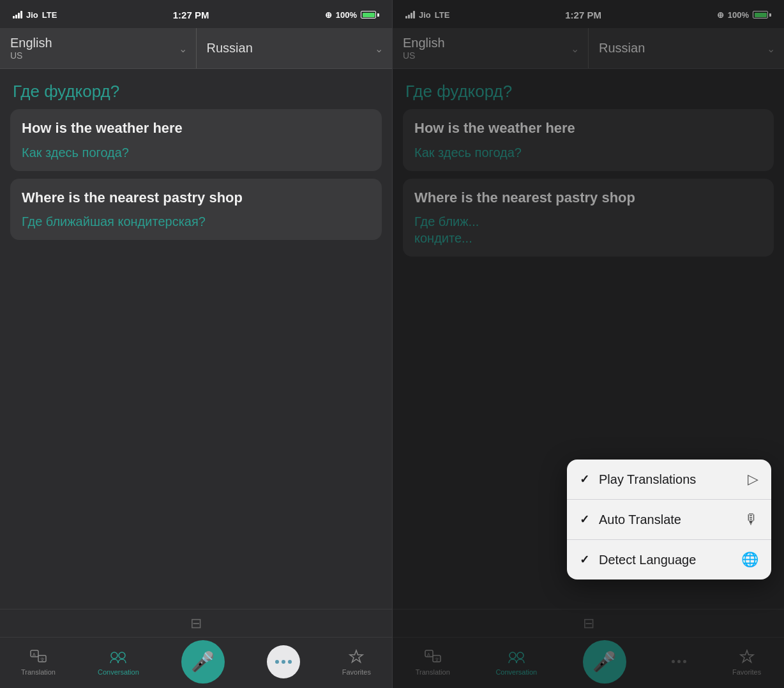 The height and width of the screenshot is (688, 784). What do you see at coordinates (118, 657) in the screenshot?
I see `conversation-icon-left` at bounding box center [118, 657].